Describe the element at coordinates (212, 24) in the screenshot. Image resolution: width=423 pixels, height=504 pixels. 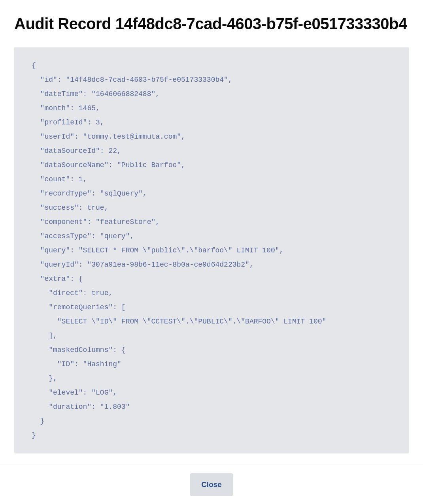
I see `page-title: Audit Record 14f48dc8-7cad-4603-b75f-e05…` at that location.